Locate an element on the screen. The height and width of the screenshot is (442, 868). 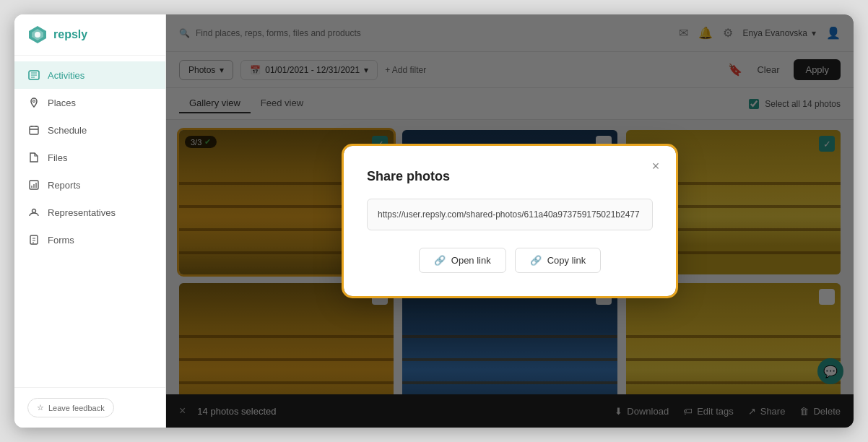
modal-actions: 🔗 Open link 🔗 Copy link is located at coordinates (510, 260).